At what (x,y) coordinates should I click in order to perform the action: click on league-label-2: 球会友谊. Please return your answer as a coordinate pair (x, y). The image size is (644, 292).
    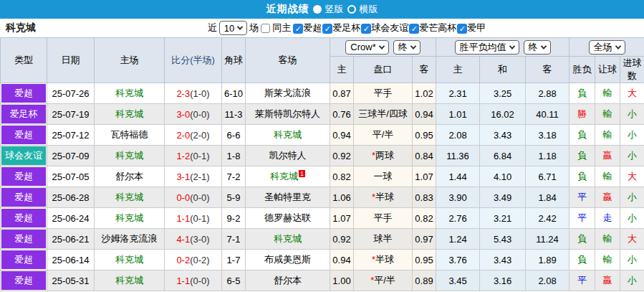
    Looking at the image, I should click on (390, 27).